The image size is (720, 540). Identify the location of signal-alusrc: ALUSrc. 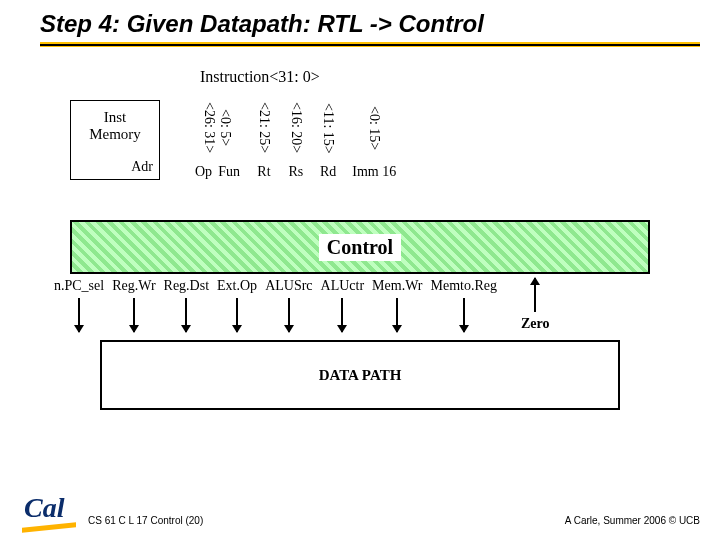
(288, 305).